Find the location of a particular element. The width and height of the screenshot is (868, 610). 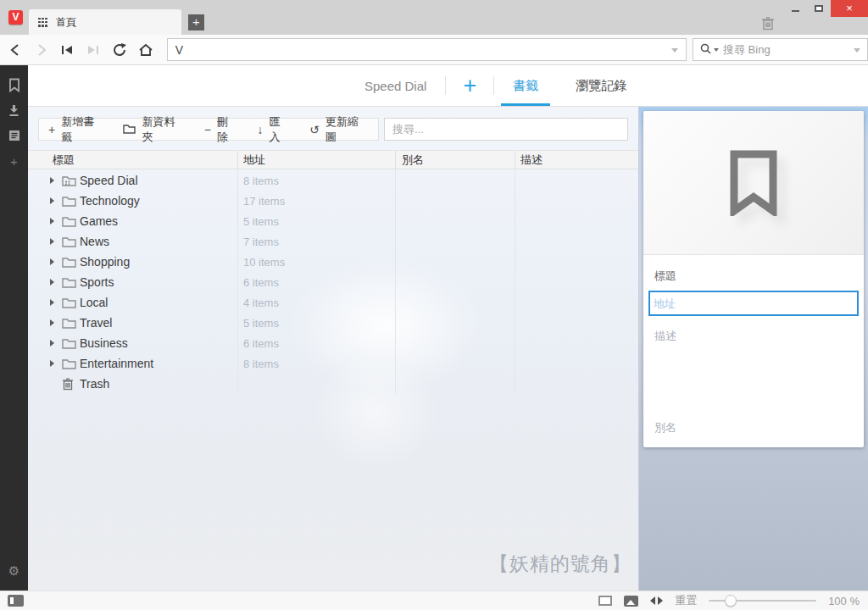

add-web-panel-icon: + is located at coordinates (14, 161).